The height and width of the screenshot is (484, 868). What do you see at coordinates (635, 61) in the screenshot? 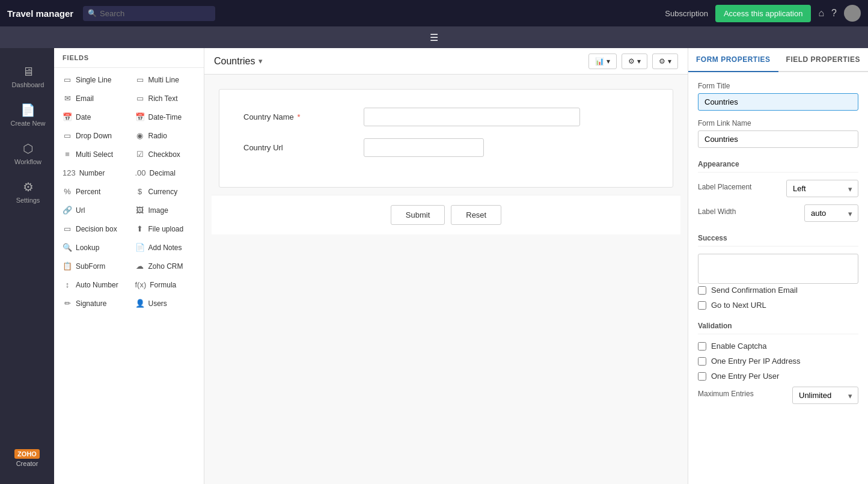
I see `fields-settings-button: ⚙ ▾` at bounding box center [635, 61].